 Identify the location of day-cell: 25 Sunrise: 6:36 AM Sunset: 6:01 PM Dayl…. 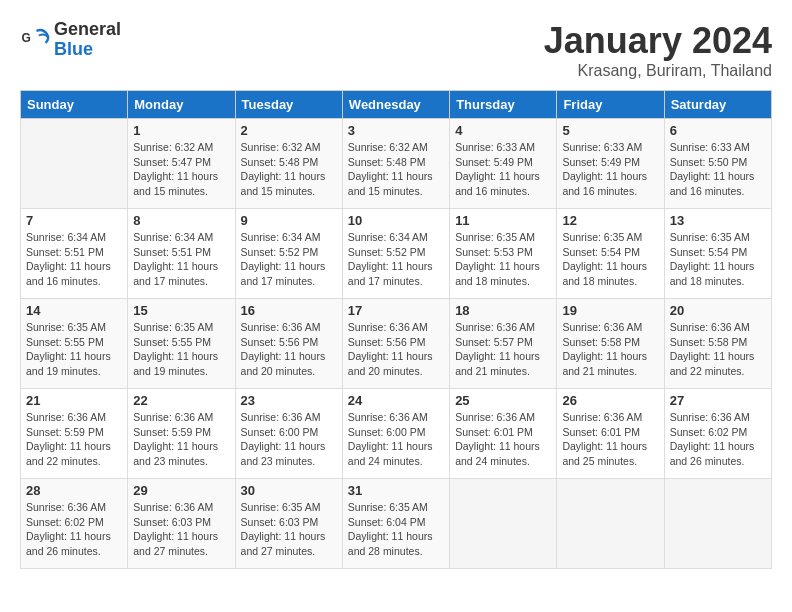
(504, 434).